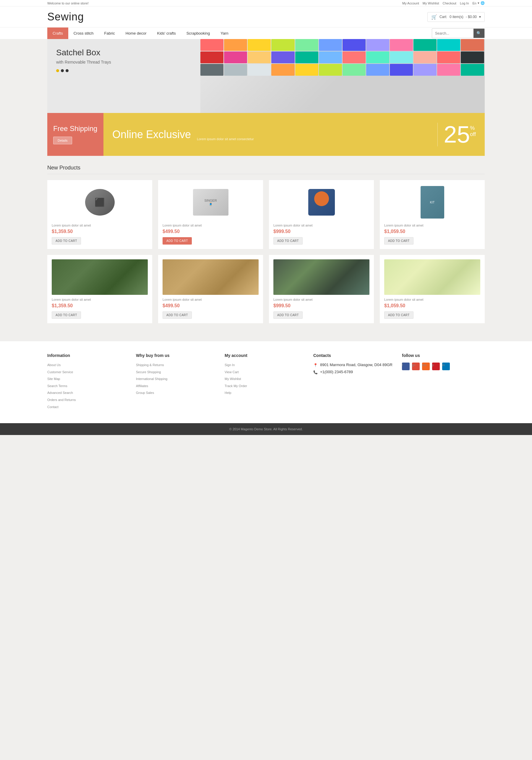  Describe the element at coordinates (426, 366) in the screenshot. I see `rss-icon: rss` at that location.